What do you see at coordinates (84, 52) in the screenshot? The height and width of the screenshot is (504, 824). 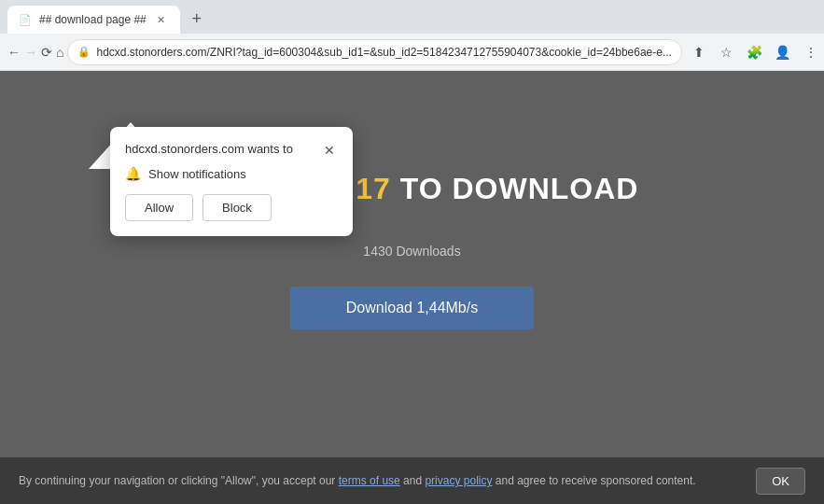 I see `lock-icon: 🔒` at bounding box center [84, 52].